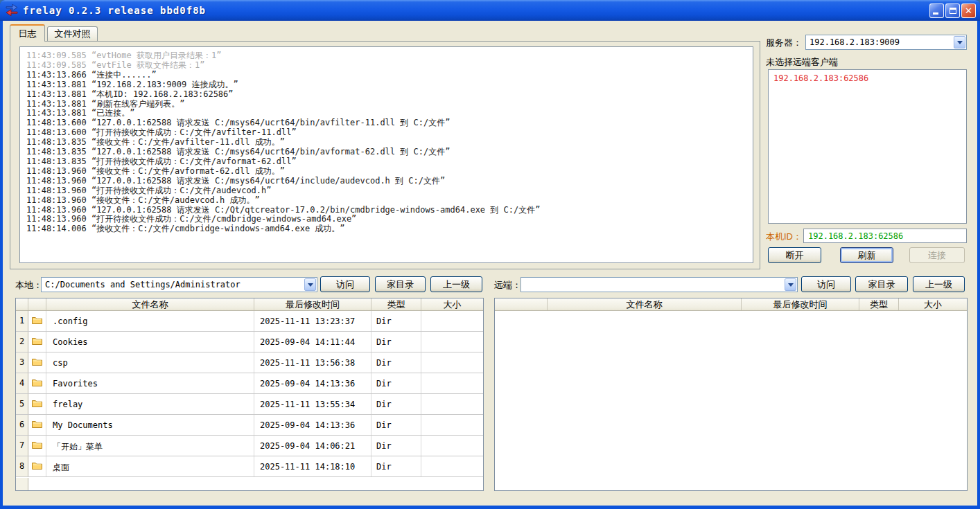 The height and width of the screenshot is (509, 980). Describe the element at coordinates (150, 321) in the screenshot. I see `file-name: .config` at that location.